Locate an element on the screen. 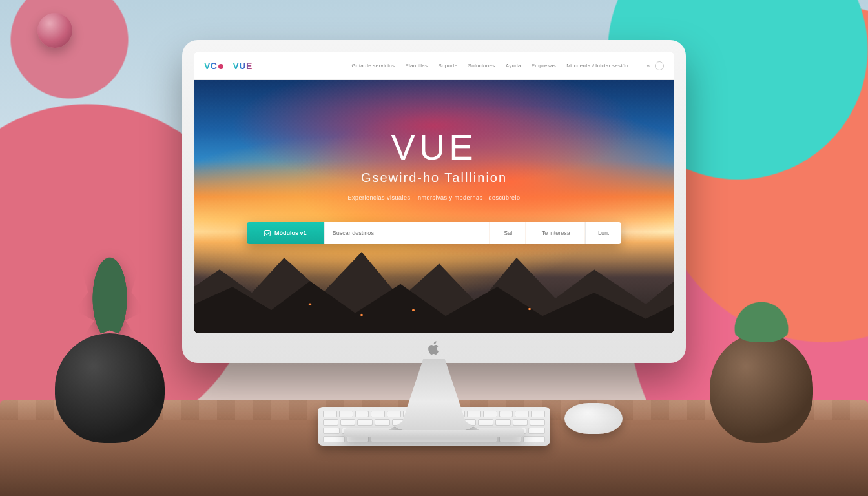 Image resolution: width=868 pixels, height=496 pixels. topbar: VC VUE Guía de servicios Plantillas Sopo… is located at coordinates (434, 66).